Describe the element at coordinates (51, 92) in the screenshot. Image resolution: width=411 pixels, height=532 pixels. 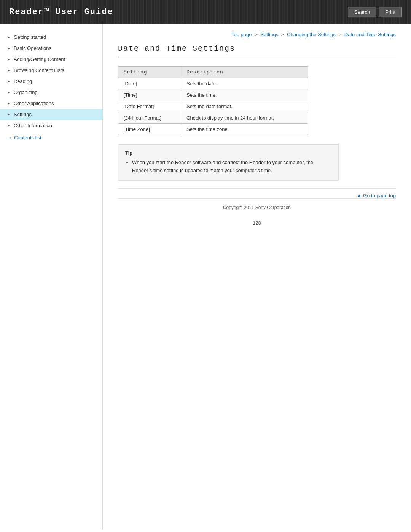
I see `sidebar-item-organizing: ► Organizing` at that location.